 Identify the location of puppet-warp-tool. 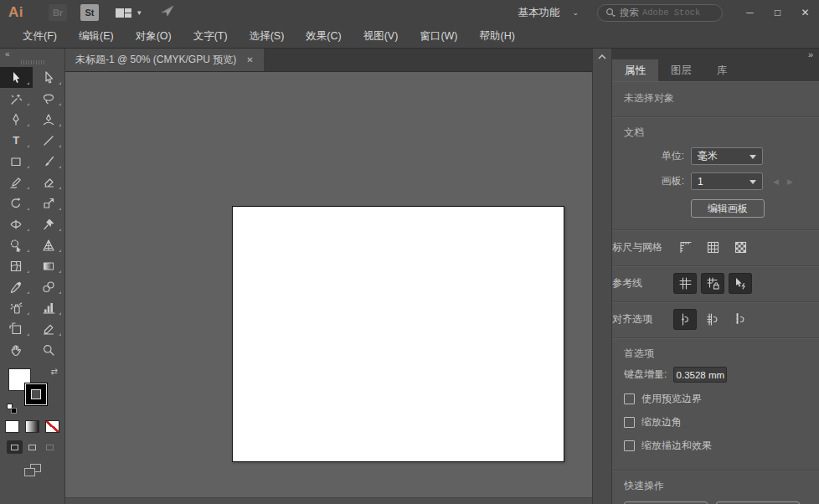
(49, 224).